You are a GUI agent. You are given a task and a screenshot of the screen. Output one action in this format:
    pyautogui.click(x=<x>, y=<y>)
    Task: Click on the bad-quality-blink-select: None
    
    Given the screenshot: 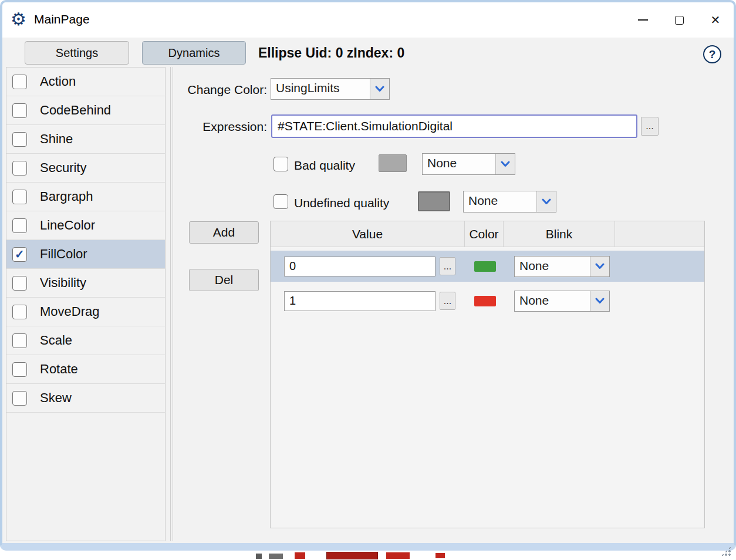 What is the action you would take?
    pyautogui.click(x=468, y=164)
    